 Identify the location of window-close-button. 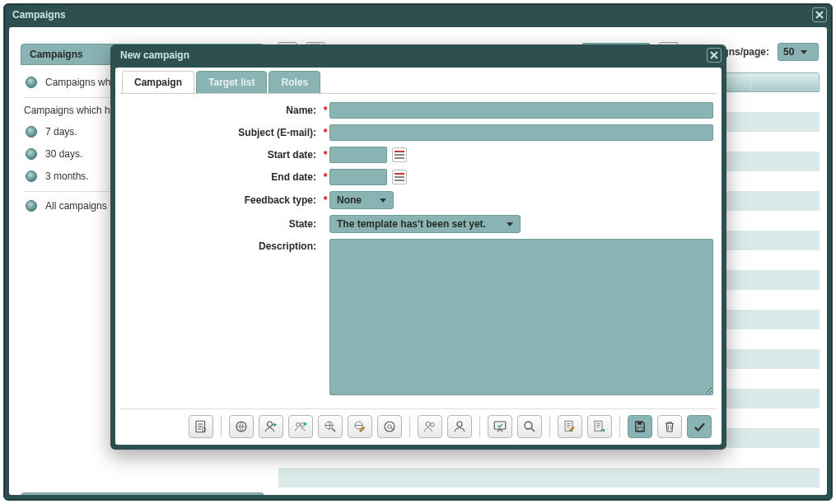
(820, 15).